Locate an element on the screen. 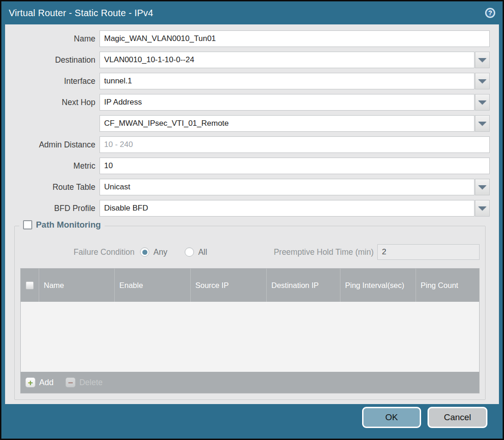 The height and width of the screenshot is (440, 504). interface-dropdown-button is located at coordinates (482, 81).